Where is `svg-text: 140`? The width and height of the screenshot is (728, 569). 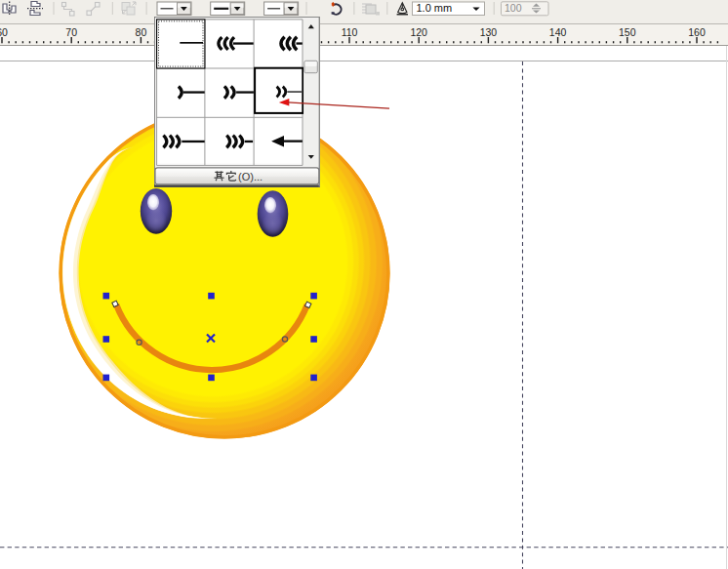
svg-text: 140 is located at coordinates (558, 32).